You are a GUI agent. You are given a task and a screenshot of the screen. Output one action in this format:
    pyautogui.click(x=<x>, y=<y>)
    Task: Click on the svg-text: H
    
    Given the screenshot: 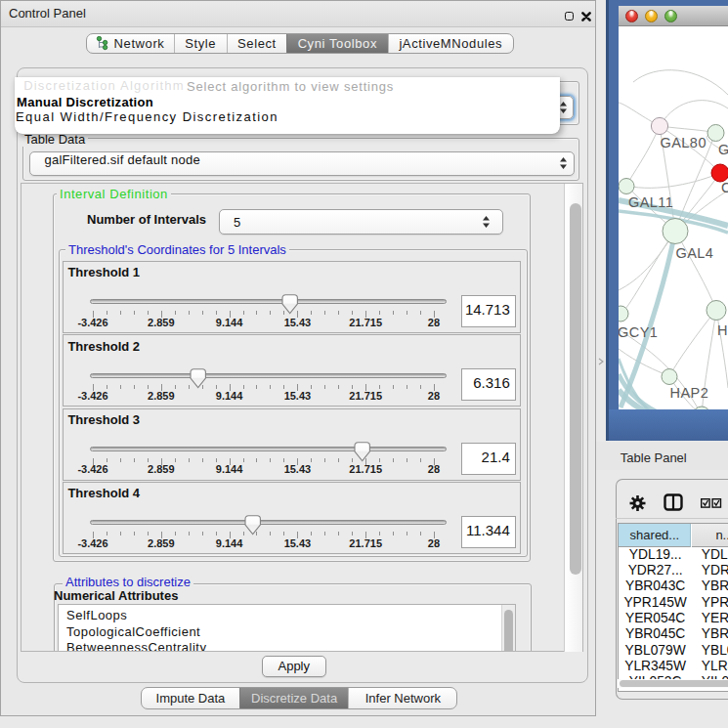 What is the action you would take?
    pyautogui.click(x=723, y=330)
    